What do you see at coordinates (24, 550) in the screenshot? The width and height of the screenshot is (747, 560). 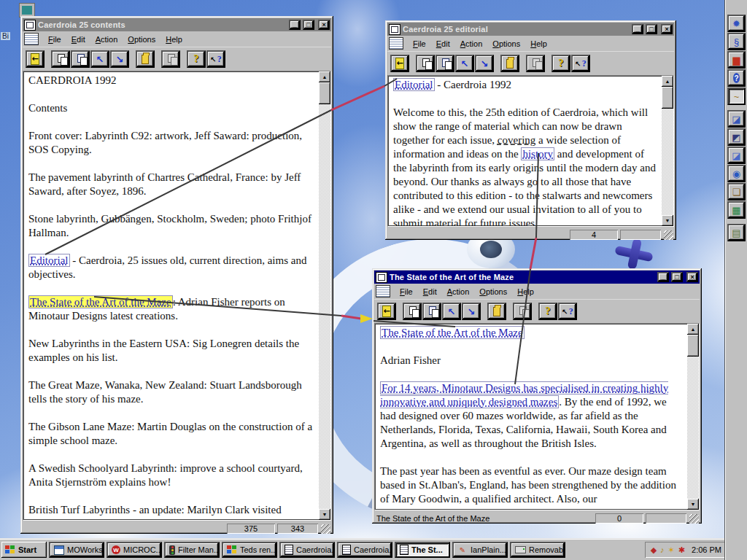 I see `start-button: Start` at bounding box center [24, 550].